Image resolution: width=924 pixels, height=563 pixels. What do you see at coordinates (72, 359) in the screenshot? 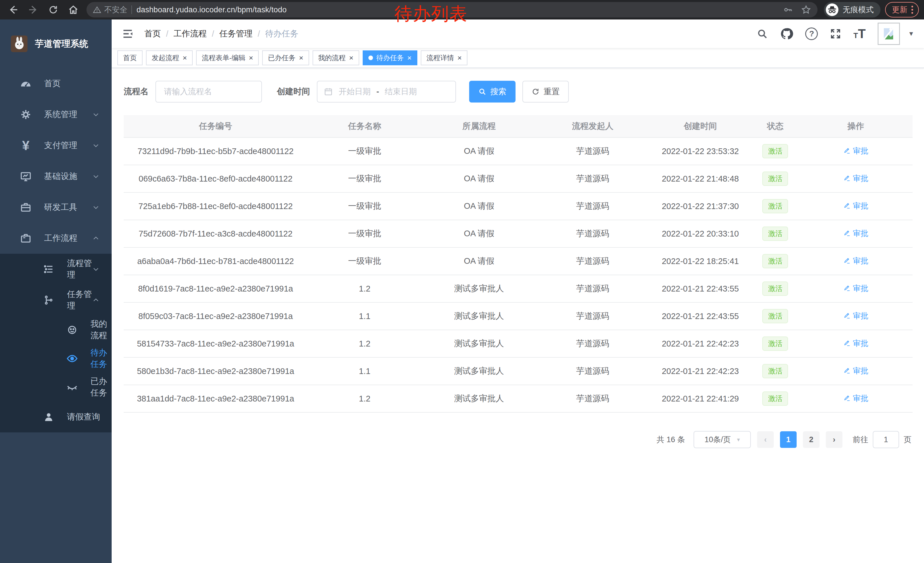
I see `eye-icon` at bounding box center [72, 359].